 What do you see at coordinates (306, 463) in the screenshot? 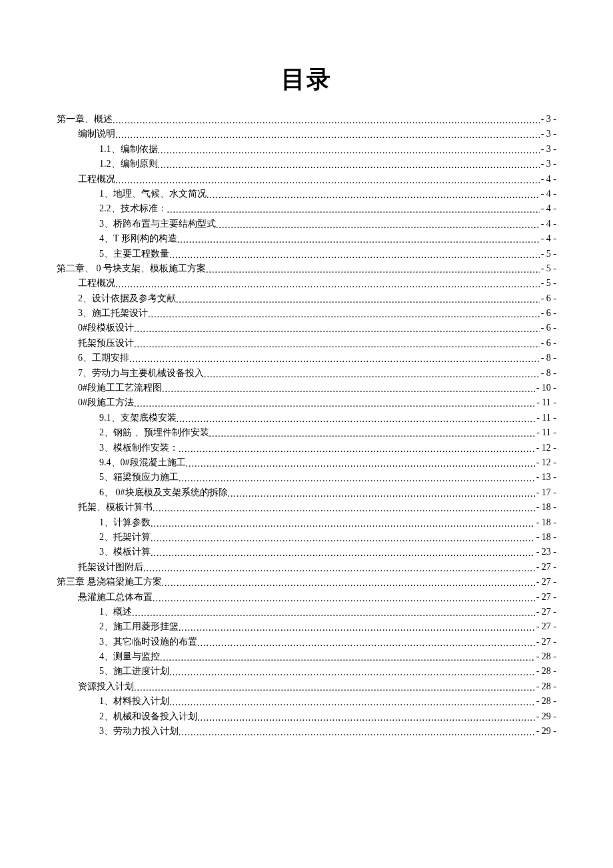
I see `toc-entry: 9.4、0#段混凝土施工- 12 -` at bounding box center [306, 463].